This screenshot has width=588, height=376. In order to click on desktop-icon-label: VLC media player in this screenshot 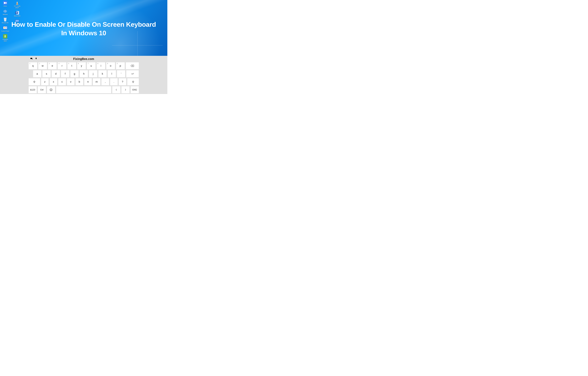, I will do `click(17, 7)`.